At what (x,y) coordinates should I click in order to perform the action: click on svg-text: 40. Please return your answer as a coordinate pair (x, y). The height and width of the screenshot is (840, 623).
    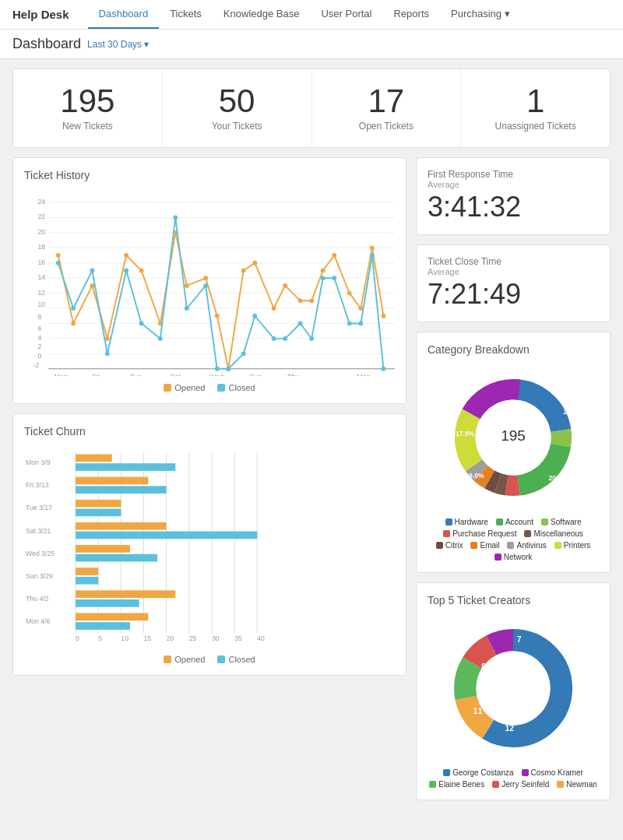
    Looking at the image, I should click on (261, 638).